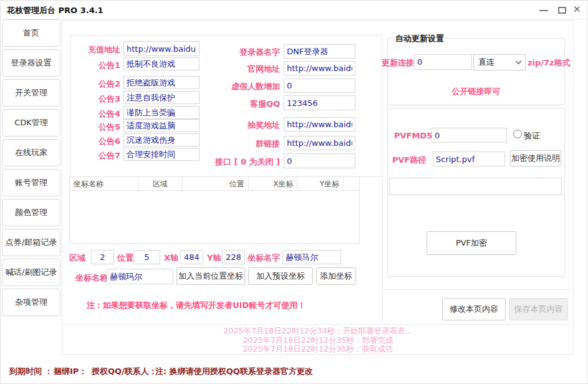  What do you see at coordinates (102, 257) in the screenshot?
I see `area-input` at bounding box center [102, 257].